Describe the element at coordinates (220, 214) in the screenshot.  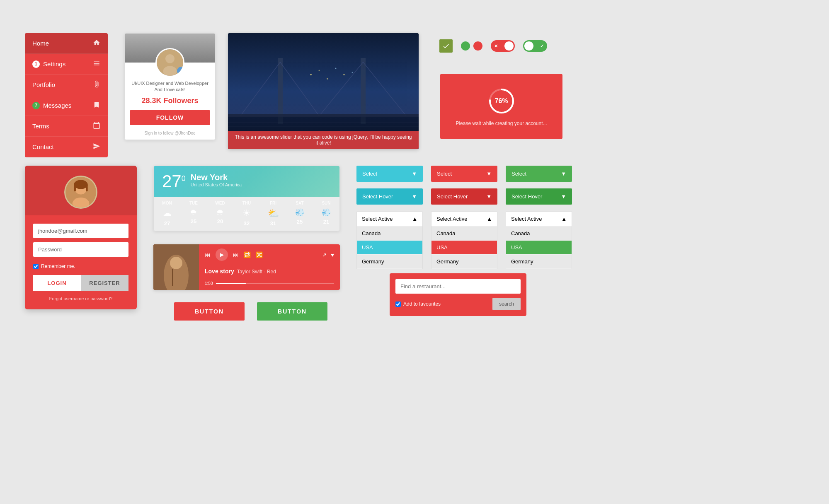
I see `weather-day-wed: WED 🌧 20` at that location.